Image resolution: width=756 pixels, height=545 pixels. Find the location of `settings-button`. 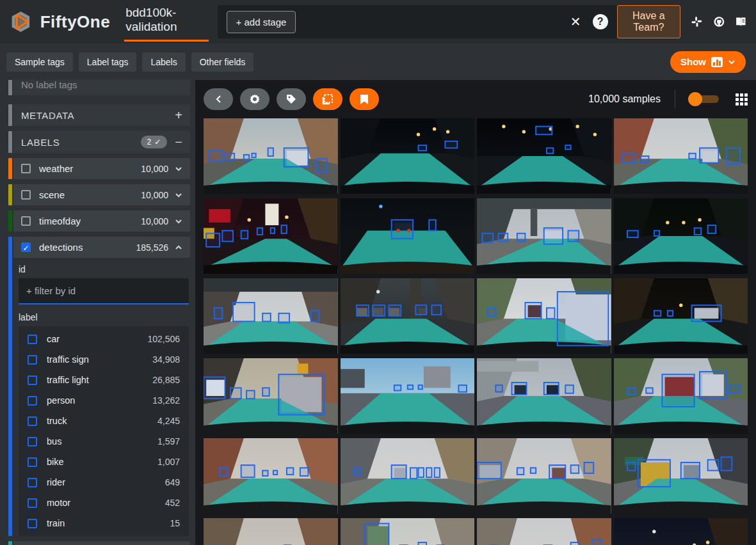

settings-button is located at coordinates (255, 99).